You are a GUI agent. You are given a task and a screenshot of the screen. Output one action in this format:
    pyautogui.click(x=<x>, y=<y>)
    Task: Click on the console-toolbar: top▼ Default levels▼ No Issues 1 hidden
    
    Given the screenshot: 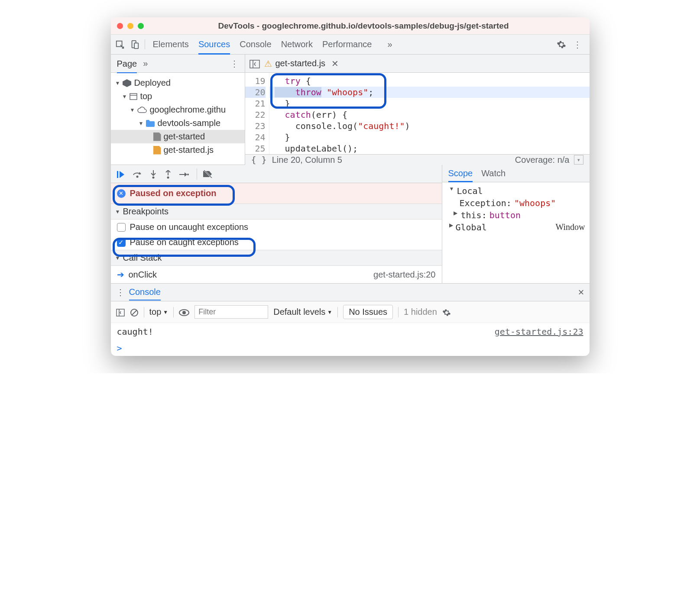 What is the action you would take?
    pyautogui.click(x=350, y=312)
    